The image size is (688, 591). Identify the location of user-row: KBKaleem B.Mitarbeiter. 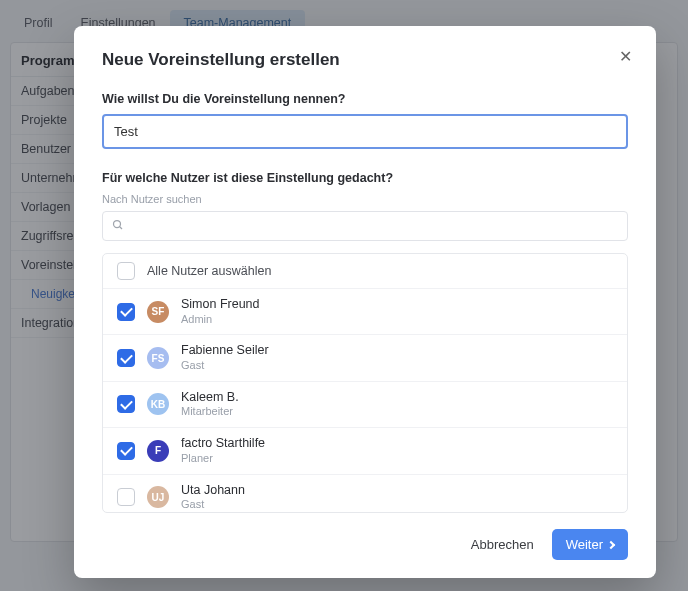
(365, 405).